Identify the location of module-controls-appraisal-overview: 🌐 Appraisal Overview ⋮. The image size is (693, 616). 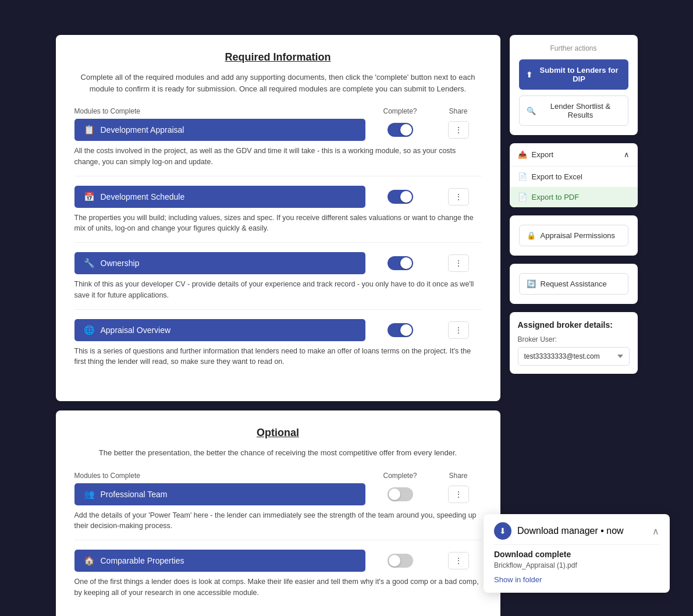
(278, 330).